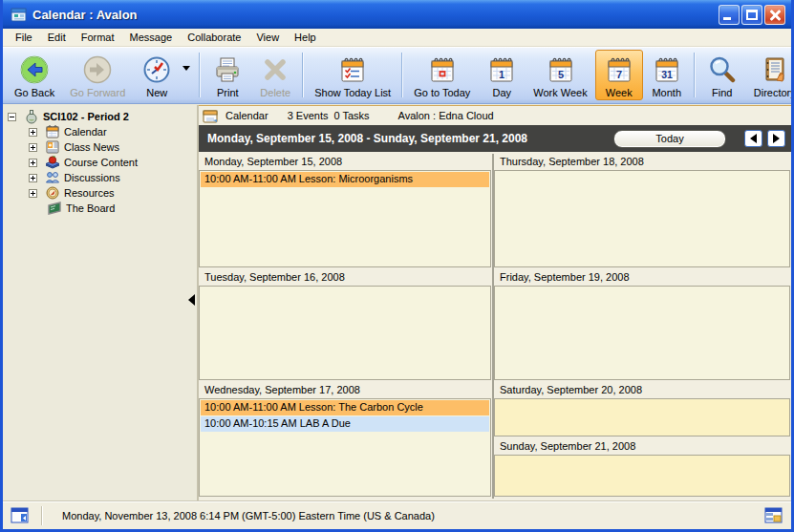 The height and width of the screenshot is (532, 794). What do you see at coordinates (346, 326) in the screenshot?
I see `day-cell-tuesday: Tuesday, September 16, 2008` at bounding box center [346, 326].